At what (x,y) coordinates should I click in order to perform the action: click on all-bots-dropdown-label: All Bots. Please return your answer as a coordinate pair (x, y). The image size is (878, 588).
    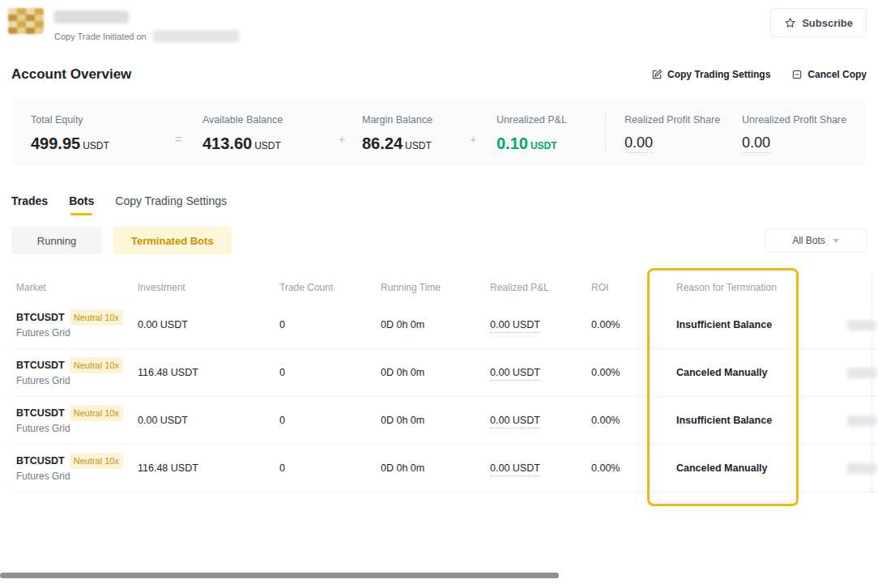
    Looking at the image, I should click on (808, 241).